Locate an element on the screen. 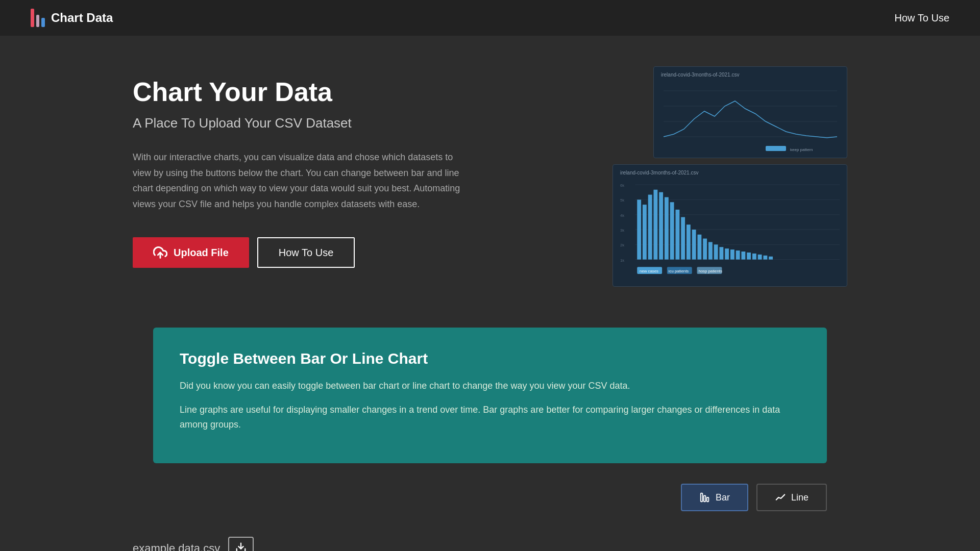 The width and height of the screenshot is (980, 551). upload-icon is located at coordinates (160, 253).